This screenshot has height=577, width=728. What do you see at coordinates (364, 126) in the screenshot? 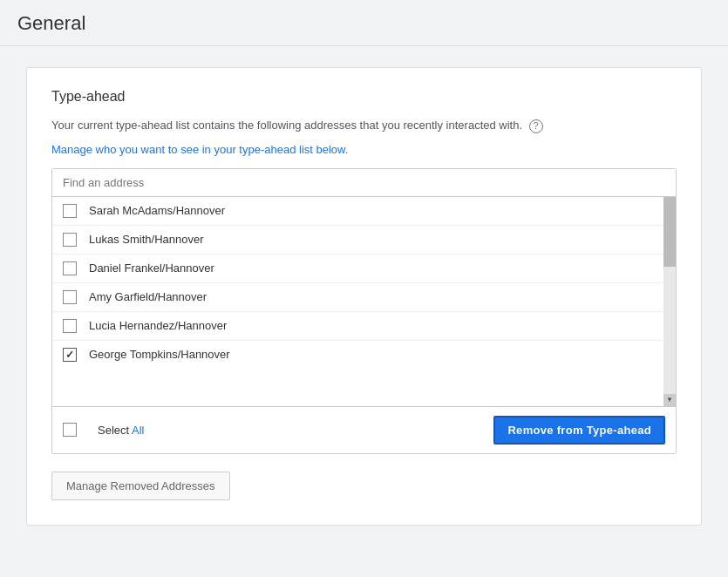
I see `description-text: Your current type-ahead list contains th…` at bounding box center [364, 126].